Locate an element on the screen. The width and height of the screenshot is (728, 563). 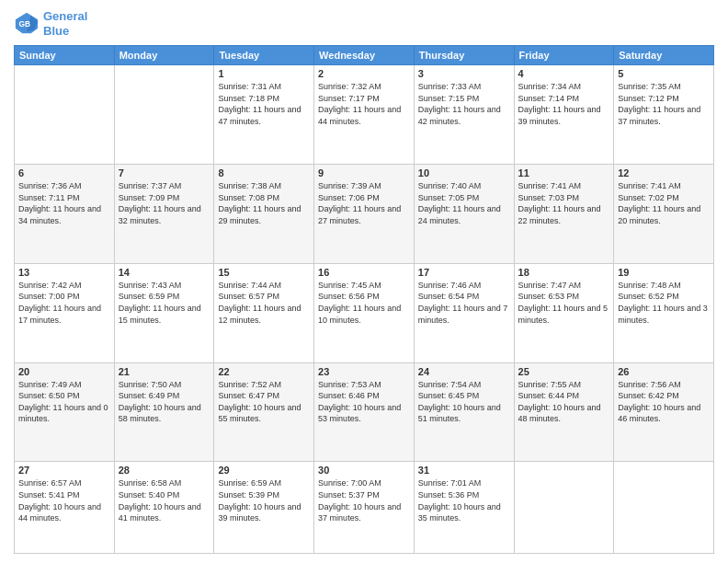
day-info: Sunrise: 7:44 AM Sunset: 6:57 PM Dayligh… is located at coordinates (264, 303).